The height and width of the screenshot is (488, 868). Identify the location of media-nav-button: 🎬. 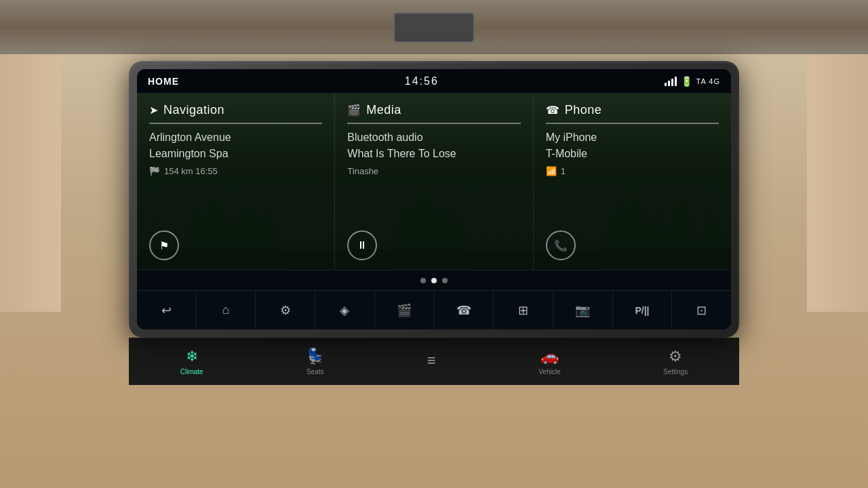
(405, 310).